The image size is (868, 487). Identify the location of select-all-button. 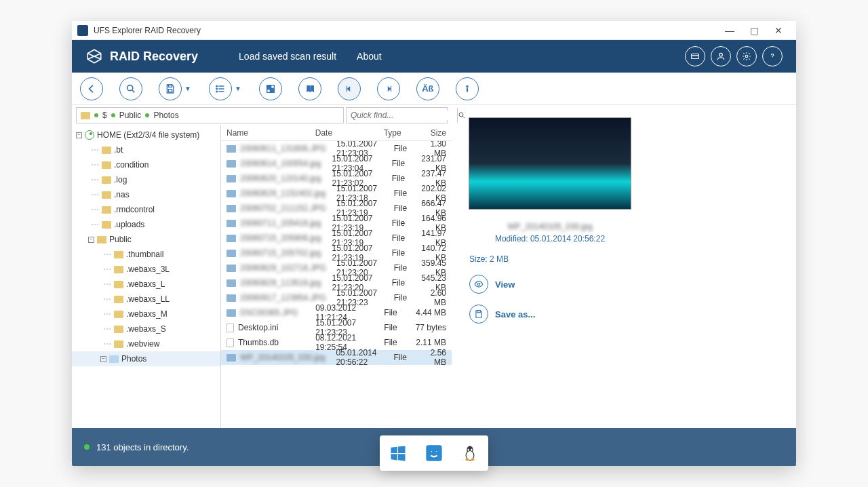
(271, 89).